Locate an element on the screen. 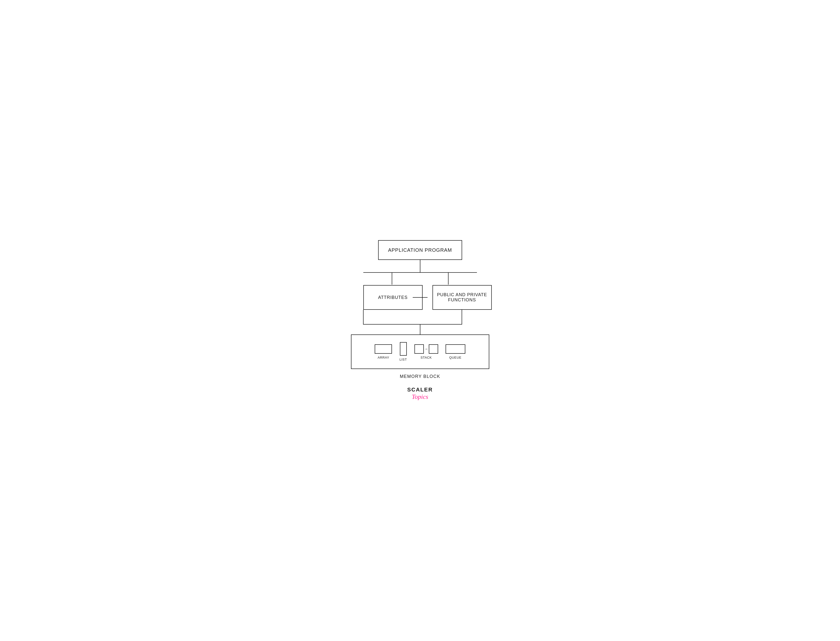 The image size is (840, 641). queue-item: QUEUE is located at coordinates (456, 352).